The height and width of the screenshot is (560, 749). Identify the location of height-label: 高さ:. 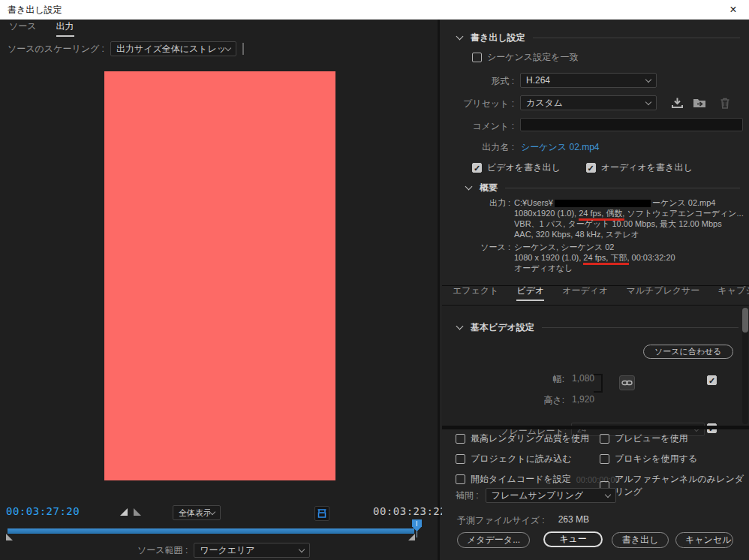
(525, 401).